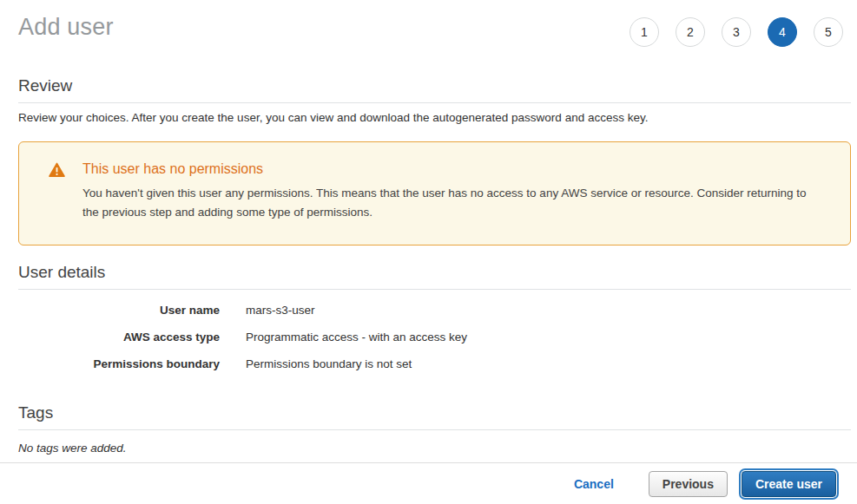 The image size is (857, 504). What do you see at coordinates (434, 276) in the screenshot?
I see `user-details-heading: User details` at bounding box center [434, 276].